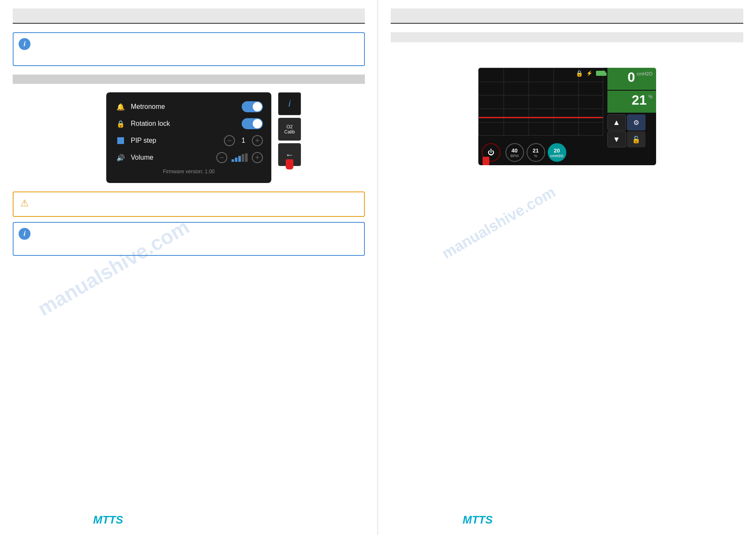  I want to click on monitor-graph, so click(541, 102).